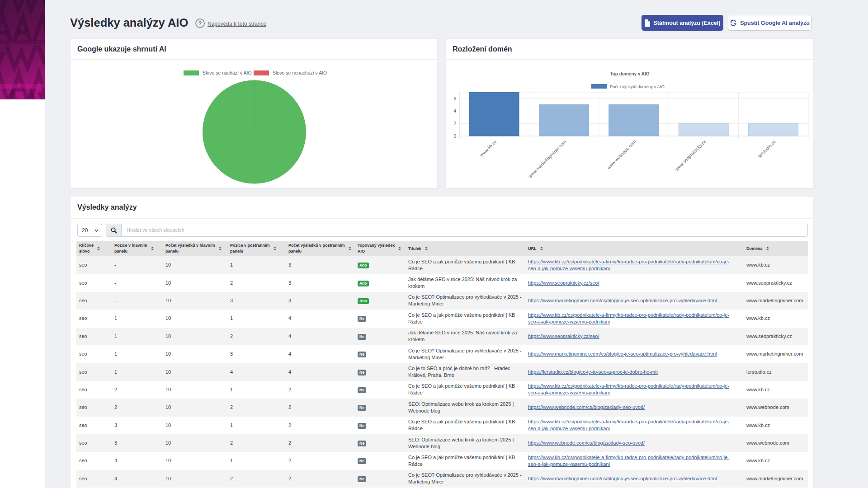  What do you see at coordinates (455, 124) in the screenshot?
I see `svg-text: 2` at bounding box center [455, 124].